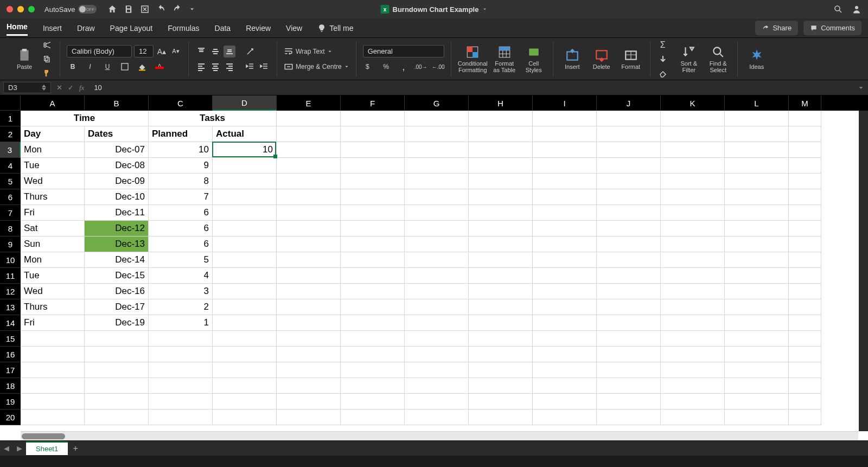 The height and width of the screenshot is (467, 868). Describe the element at coordinates (86, 28) in the screenshot. I see `ribbon-tab-draw: Draw` at that location.